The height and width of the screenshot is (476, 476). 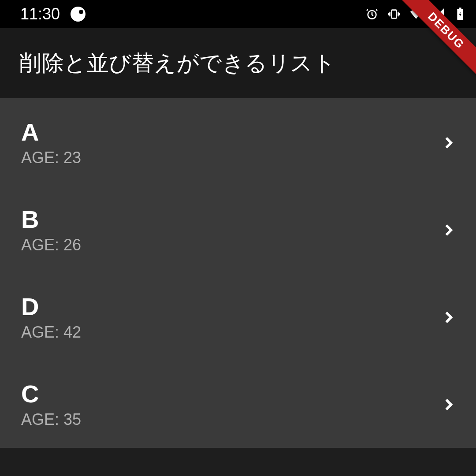 I want to click on item-title: B, so click(x=51, y=219).